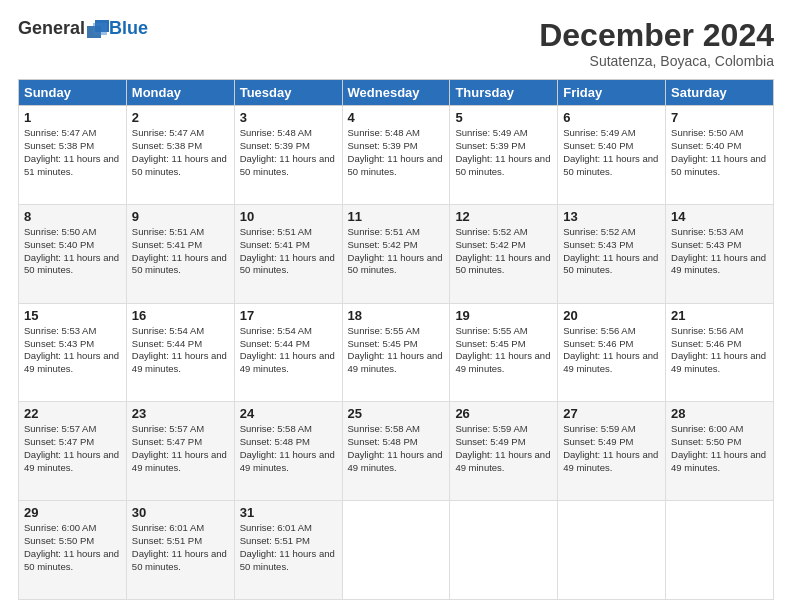 The height and width of the screenshot is (612, 792). I want to click on day-number: 19, so click(504, 316).